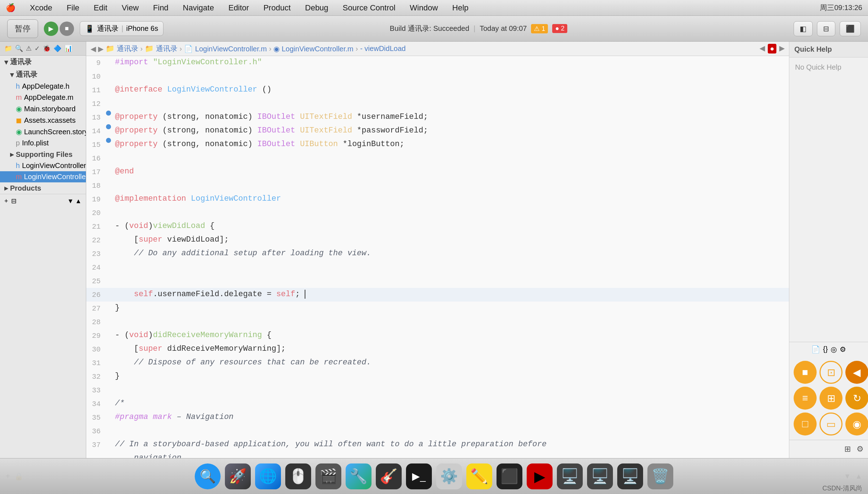 This screenshot has height=494, width=868. Describe the element at coordinates (161, 8) in the screenshot. I see `menubar-find: Find` at that location.